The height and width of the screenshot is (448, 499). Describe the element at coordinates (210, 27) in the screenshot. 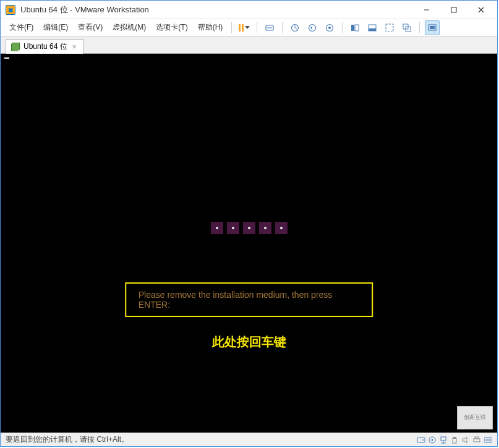

I see `menu-help: 帮助(H)` at that location.